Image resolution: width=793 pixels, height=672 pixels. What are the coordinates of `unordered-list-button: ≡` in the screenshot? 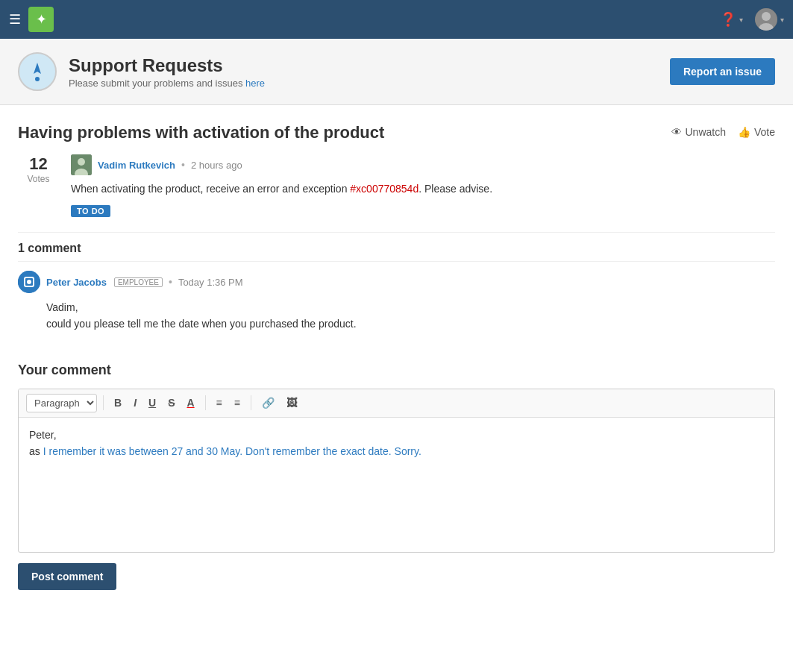 It's located at (237, 403).